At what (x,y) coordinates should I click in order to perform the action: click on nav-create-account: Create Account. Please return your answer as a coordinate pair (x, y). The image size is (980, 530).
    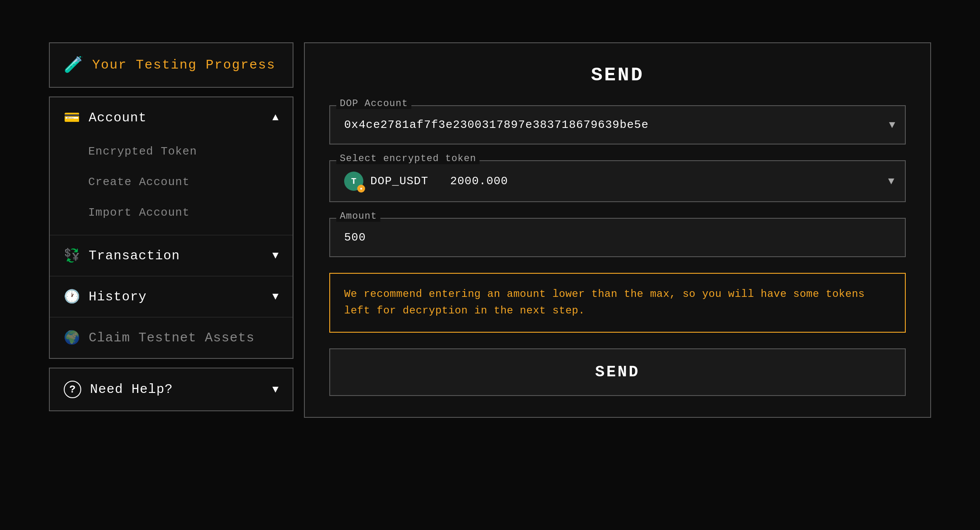
    Looking at the image, I should click on (182, 182).